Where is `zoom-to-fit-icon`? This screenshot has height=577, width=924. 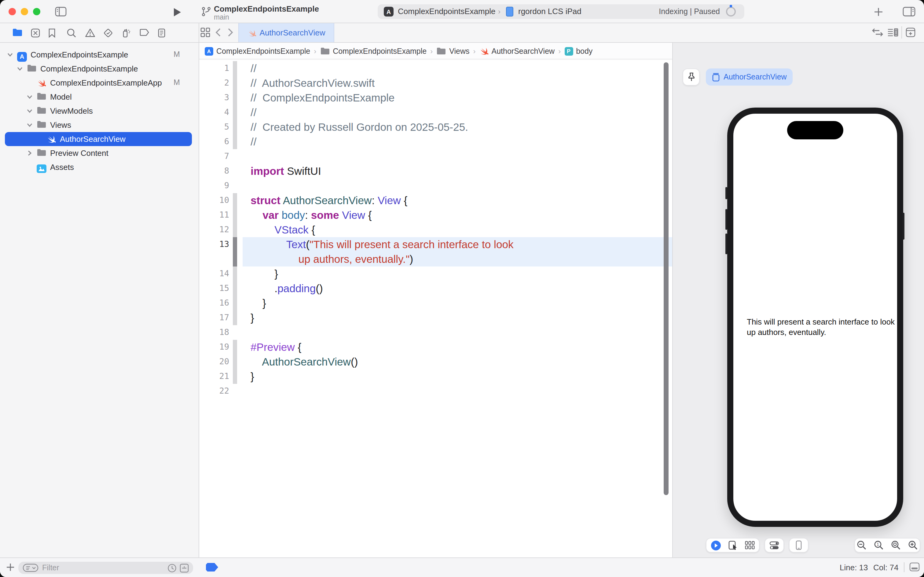
zoom-to-fit-icon is located at coordinates (896, 545).